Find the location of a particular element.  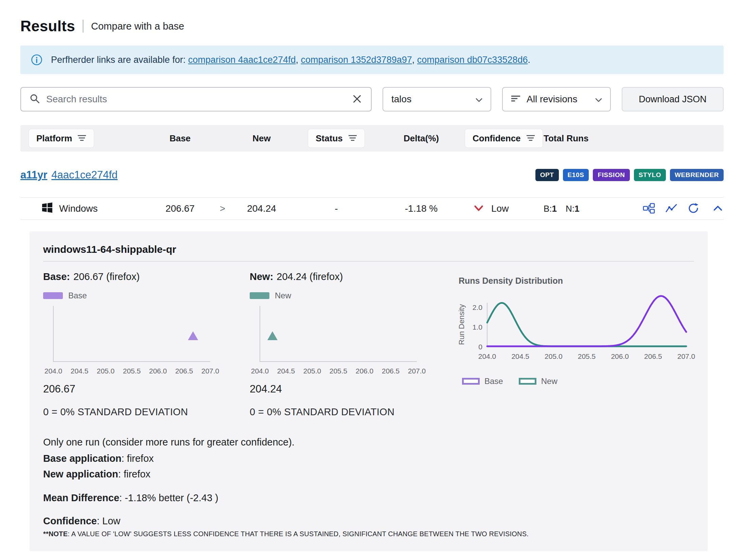

subtests-tree-icon is located at coordinates (649, 209).